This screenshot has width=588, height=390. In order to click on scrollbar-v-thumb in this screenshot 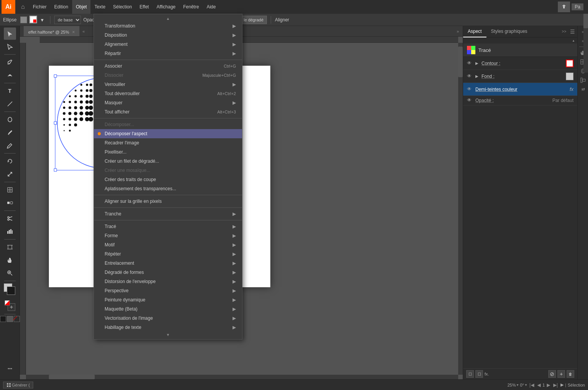, I will do `click(460, 62)`.